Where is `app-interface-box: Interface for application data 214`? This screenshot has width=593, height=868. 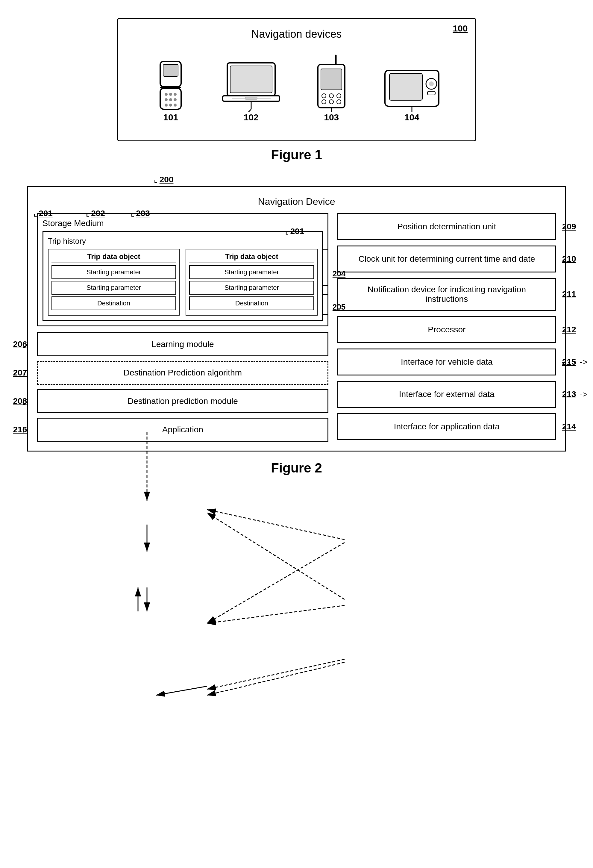
app-interface-box: Interface for application data 214 is located at coordinates (447, 427).